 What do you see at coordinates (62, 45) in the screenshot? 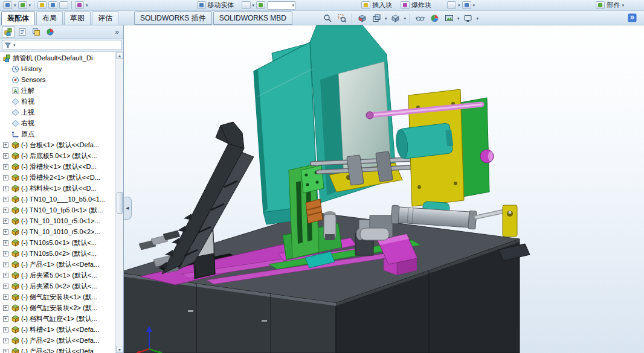
I see `tree-filter-field: ▾` at bounding box center [62, 45].